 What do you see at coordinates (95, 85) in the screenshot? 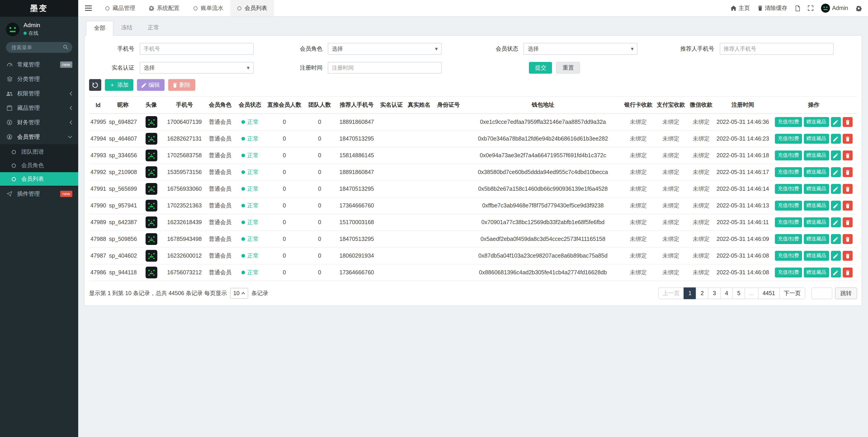
I see `refresh-button` at bounding box center [95, 85].